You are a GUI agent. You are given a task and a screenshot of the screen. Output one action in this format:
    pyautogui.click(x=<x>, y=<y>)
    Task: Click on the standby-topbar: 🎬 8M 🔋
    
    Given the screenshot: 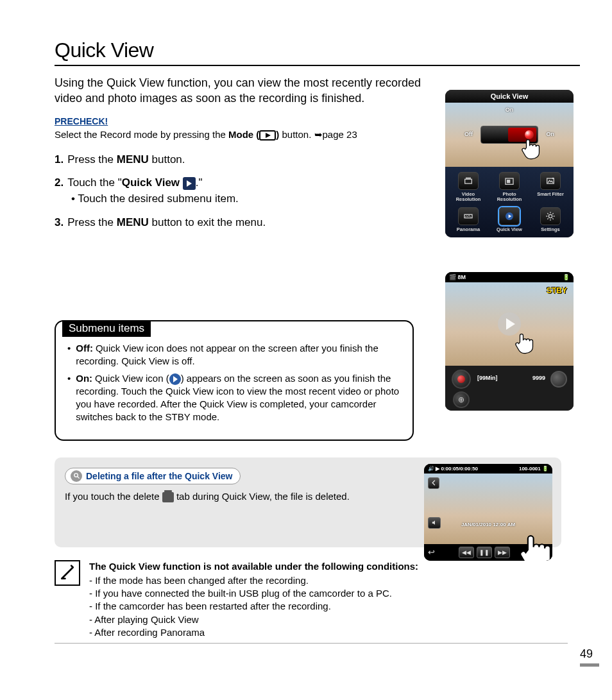 What is the action you would take?
    pyautogui.click(x=509, y=277)
    